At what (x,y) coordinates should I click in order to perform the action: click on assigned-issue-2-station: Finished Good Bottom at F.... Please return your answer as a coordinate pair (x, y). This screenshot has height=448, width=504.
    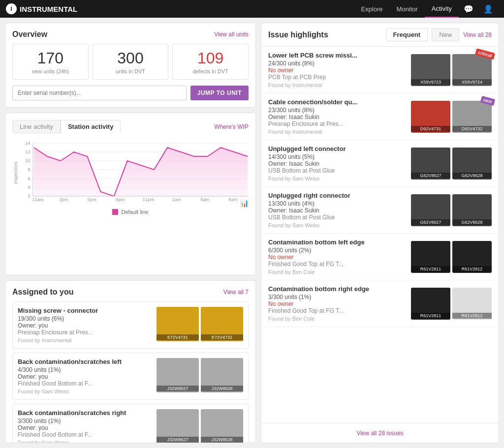
    Looking at the image, I should click on (85, 435).